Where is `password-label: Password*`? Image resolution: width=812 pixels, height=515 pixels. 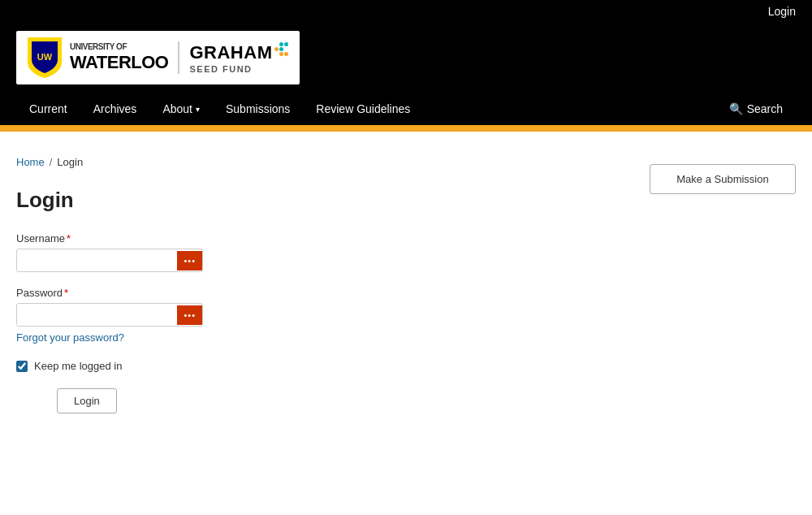
password-label: Password* is located at coordinates (309, 292).